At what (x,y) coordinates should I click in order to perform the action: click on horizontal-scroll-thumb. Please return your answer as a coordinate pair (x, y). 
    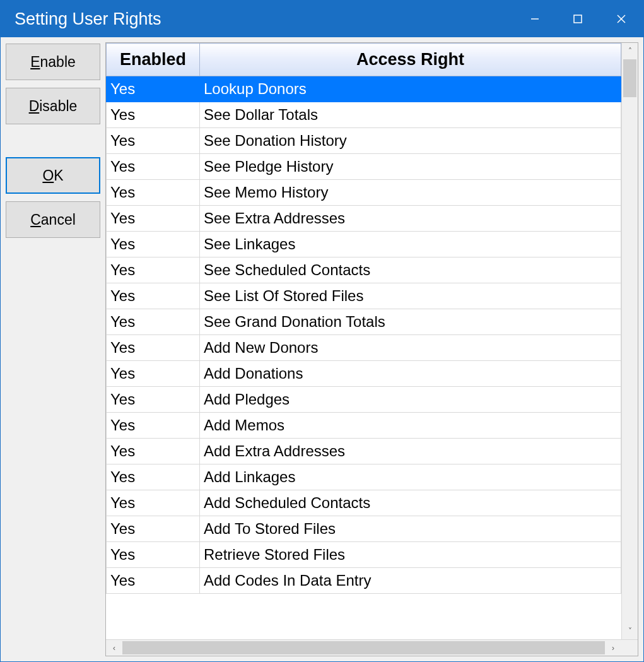
    Looking at the image, I should click on (363, 647).